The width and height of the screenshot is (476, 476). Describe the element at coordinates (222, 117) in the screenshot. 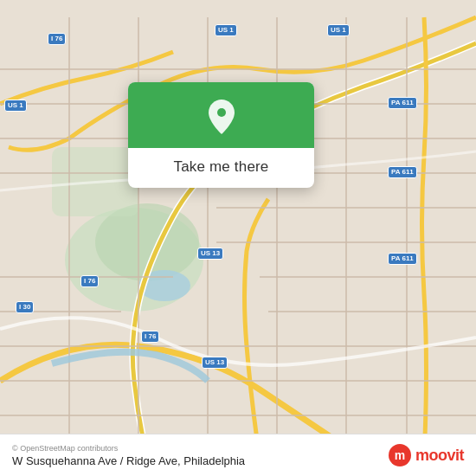

I see `location-pin-icon` at that location.